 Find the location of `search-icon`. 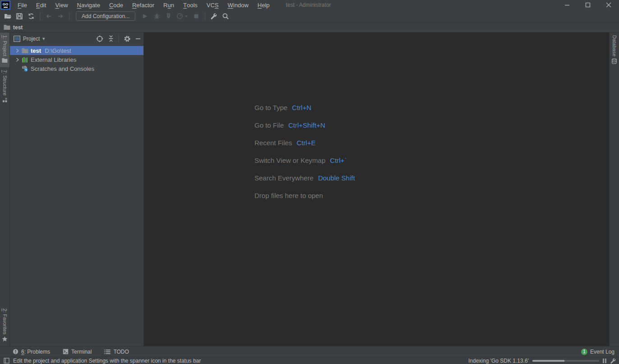

search-icon is located at coordinates (226, 16).